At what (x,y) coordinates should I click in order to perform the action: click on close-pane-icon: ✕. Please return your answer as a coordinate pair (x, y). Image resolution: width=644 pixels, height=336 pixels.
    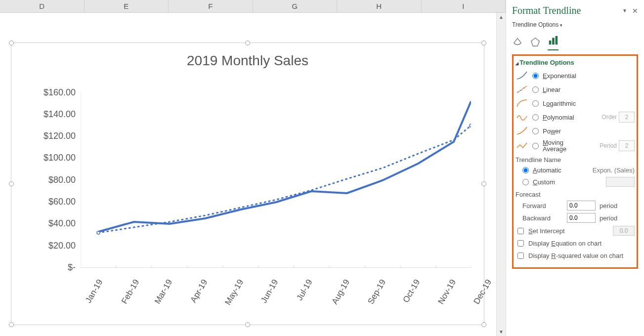
    Looking at the image, I should click on (635, 11).